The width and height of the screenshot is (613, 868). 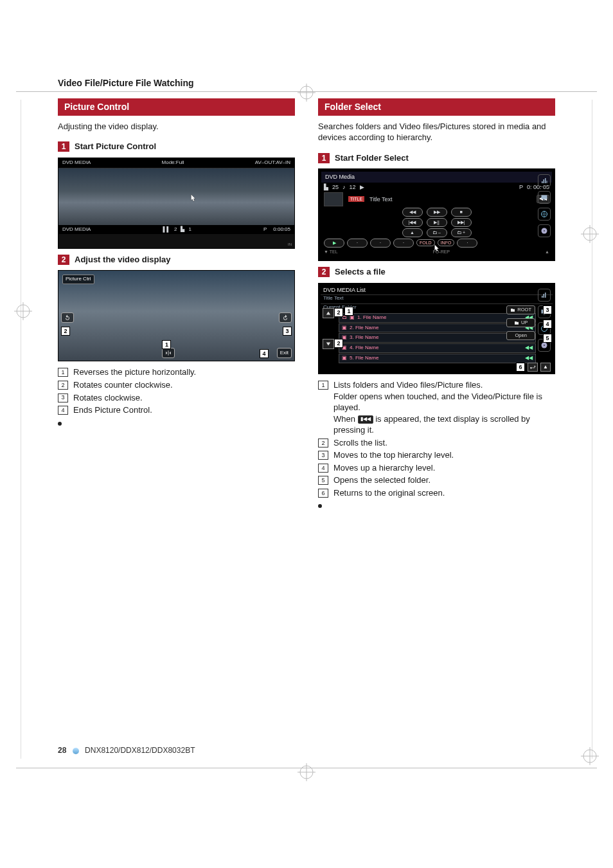 What do you see at coordinates (265, 230) in the screenshot?
I see `play-state: P` at bounding box center [265, 230].